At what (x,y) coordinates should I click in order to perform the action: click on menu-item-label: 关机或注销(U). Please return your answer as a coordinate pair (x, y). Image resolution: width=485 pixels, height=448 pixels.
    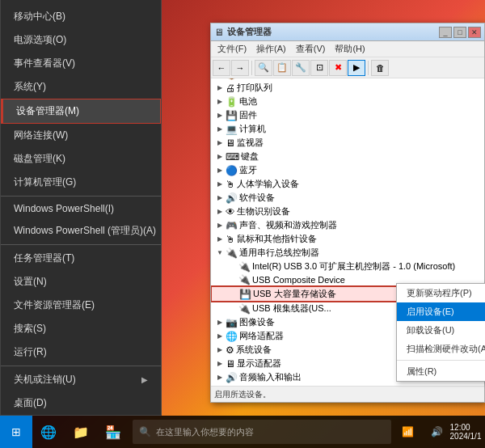
    Looking at the image, I should click on (45, 380).